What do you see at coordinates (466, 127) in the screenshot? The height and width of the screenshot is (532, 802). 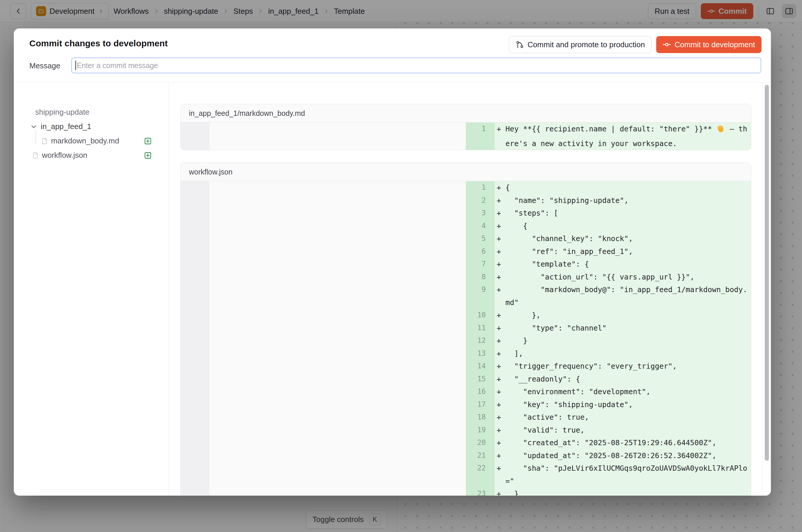 I see `diff-card: in_app_feed_1/markdown_body.md1+ Hey **{…` at bounding box center [466, 127].